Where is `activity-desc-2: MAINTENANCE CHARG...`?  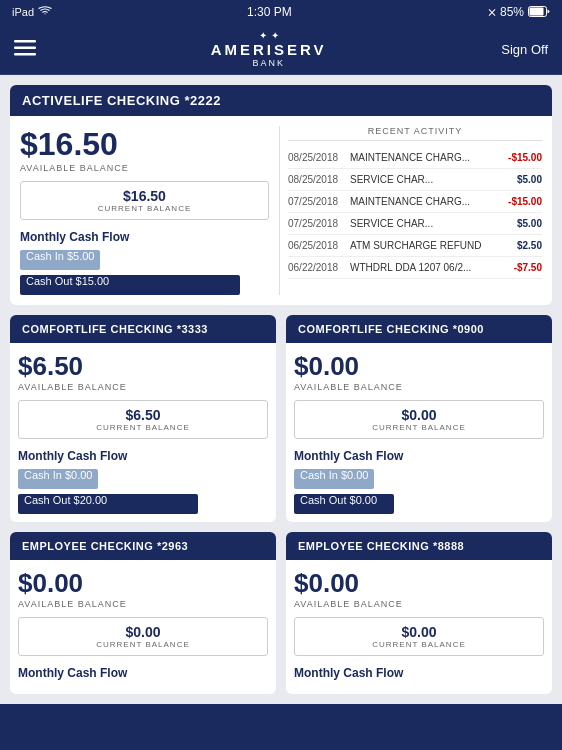 activity-desc-2: MAINTENANCE CHARG... is located at coordinates (423, 202).